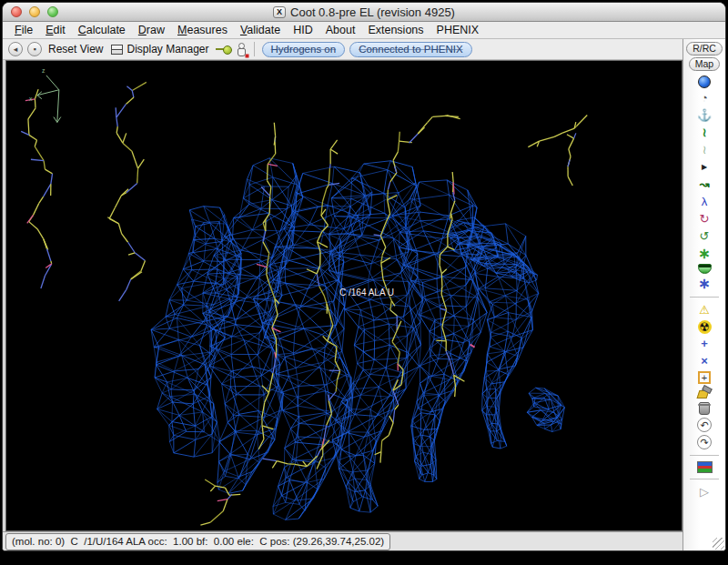  I want to click on collapse-toolbar-button: ◂, so click(15, 49).